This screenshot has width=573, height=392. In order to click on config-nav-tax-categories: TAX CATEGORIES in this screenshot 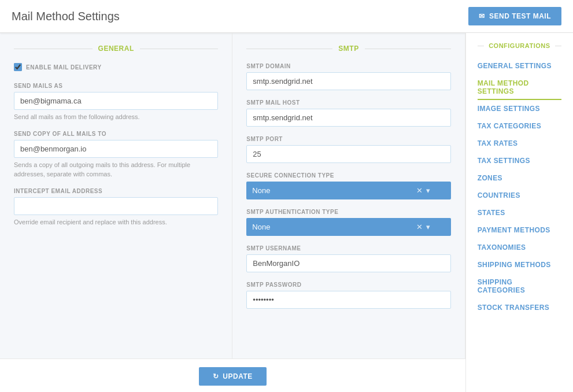, I will do `click(519, 126)`.